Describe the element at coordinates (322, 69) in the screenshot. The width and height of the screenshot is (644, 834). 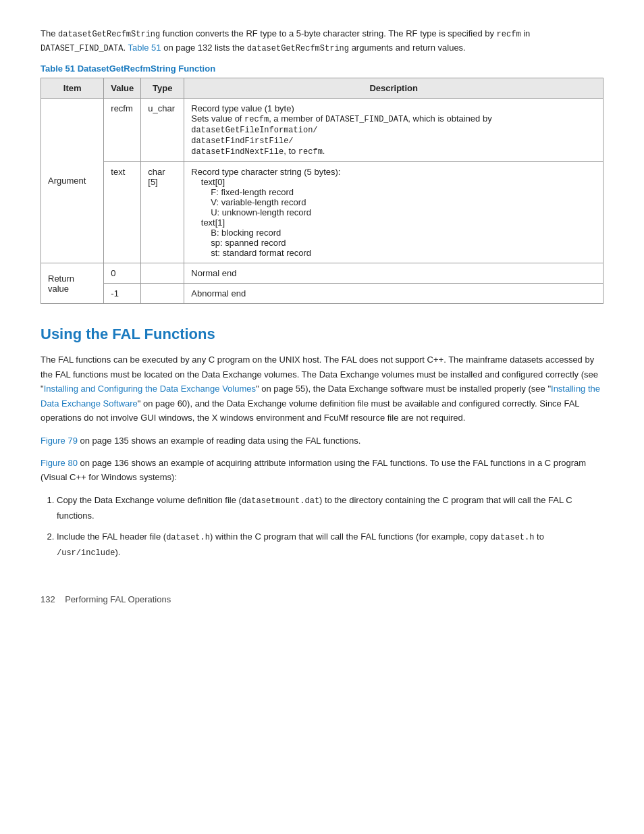
I see `table-title: Table 51 DatasetGetRecfmString Function` at that location.